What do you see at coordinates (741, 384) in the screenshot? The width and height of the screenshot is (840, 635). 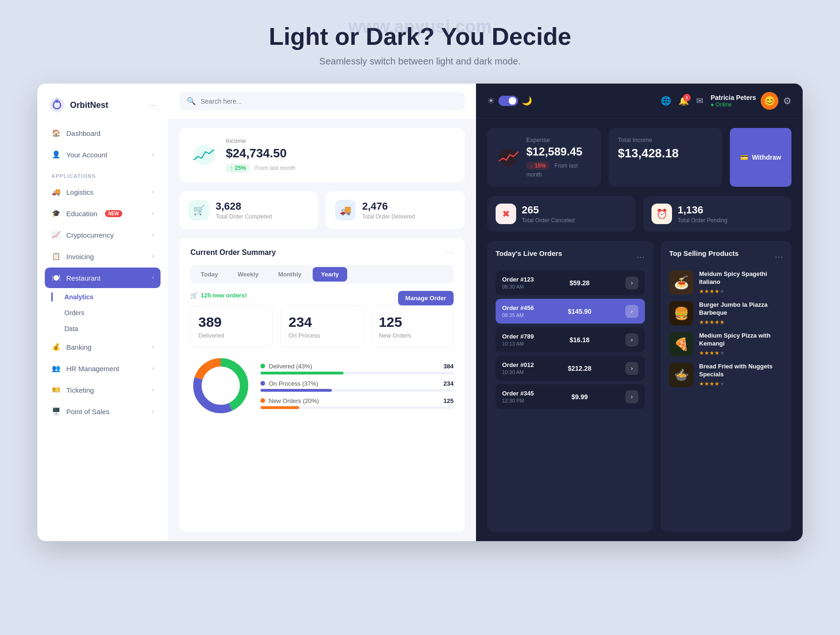 I see `product-stars-3: ★★★★★` at bounding box center [741, 384].